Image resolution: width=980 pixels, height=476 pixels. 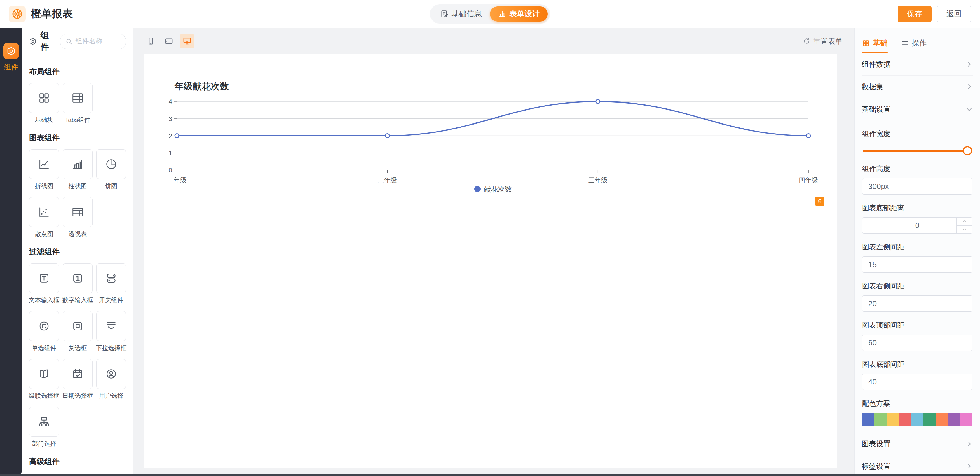 What do you see at coordinates (78, 252) in the screenshot?
I see `component-sidebar: 组件 布局组件 基础块` at bounding box center [78, 252].